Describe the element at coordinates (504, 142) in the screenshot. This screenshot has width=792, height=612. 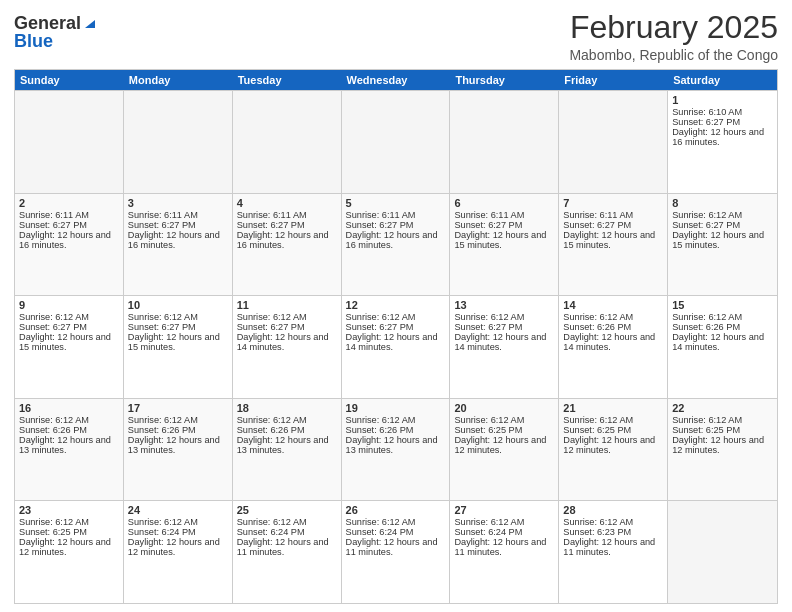
I see `calendar-cell-empty` at that location.